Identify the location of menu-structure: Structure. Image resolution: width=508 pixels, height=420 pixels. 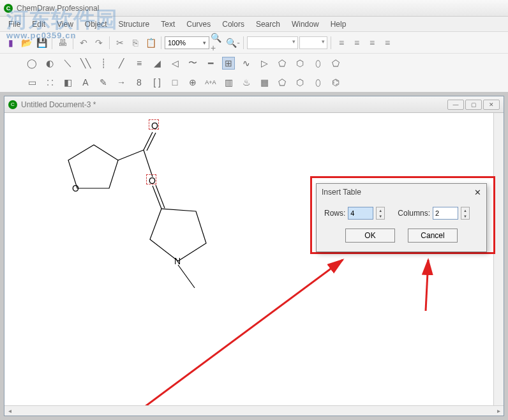
(134, 24).